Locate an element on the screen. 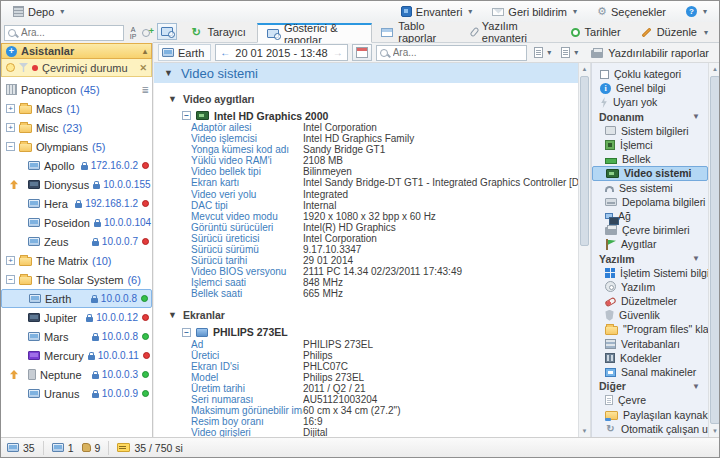 This screenshot has width=720, height=458. category-no-alert: Uyarı yok is located at coordinates (650, 102).